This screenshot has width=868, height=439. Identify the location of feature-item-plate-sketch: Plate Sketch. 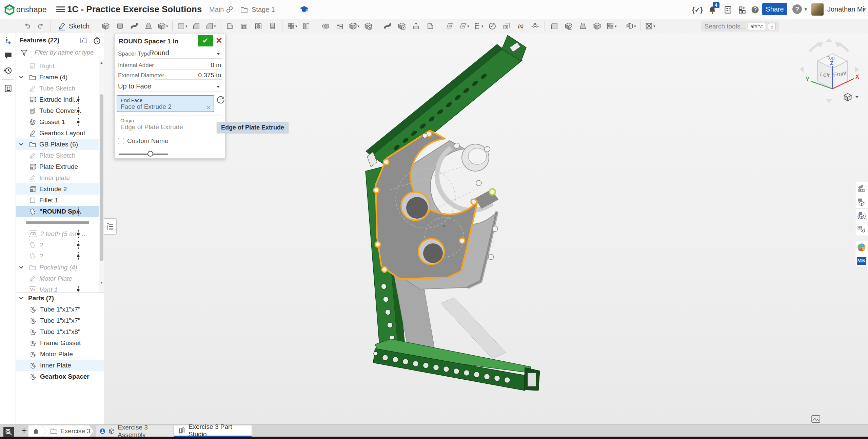
(60, 155).